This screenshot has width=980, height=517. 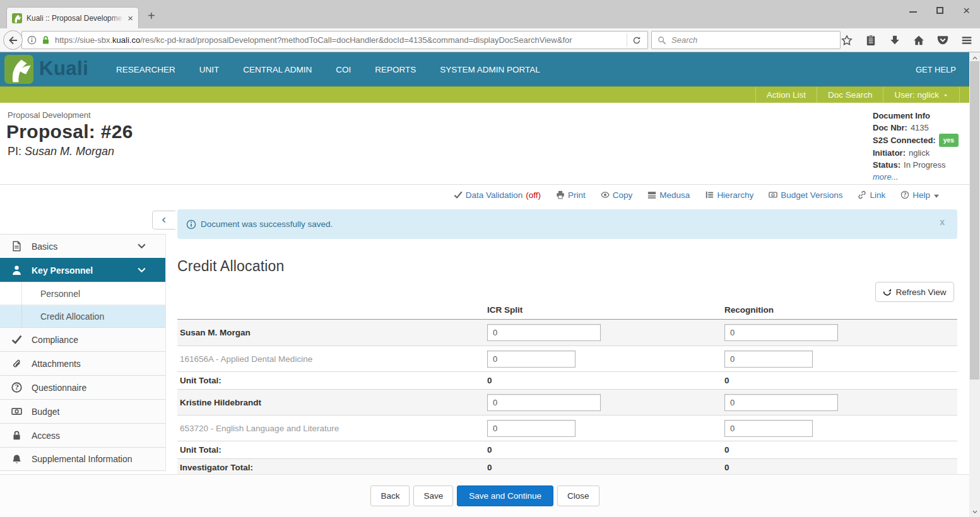 What do you see at coordinates (215, 333) in the screenshot?
I see `row-label: Susan M. Morgan` at bounding box center [215, 333].